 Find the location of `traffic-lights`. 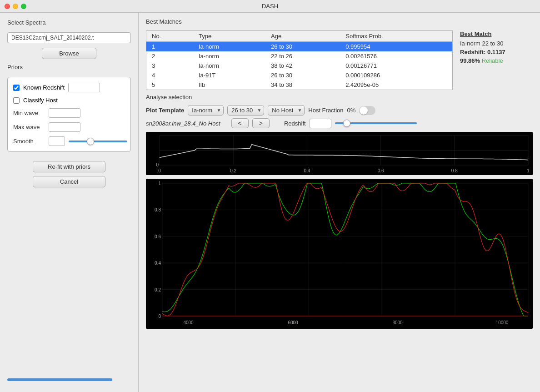

traffic-lights is located at coordinates (15, 6).